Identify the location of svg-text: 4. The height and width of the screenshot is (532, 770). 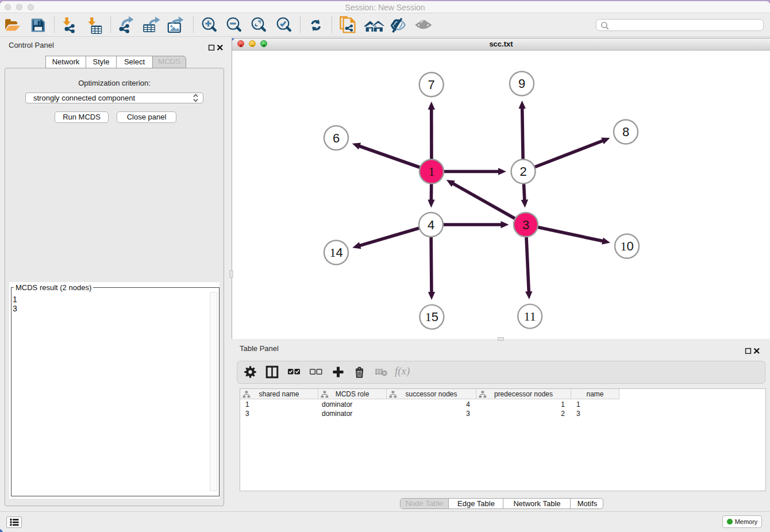
(431, 225).